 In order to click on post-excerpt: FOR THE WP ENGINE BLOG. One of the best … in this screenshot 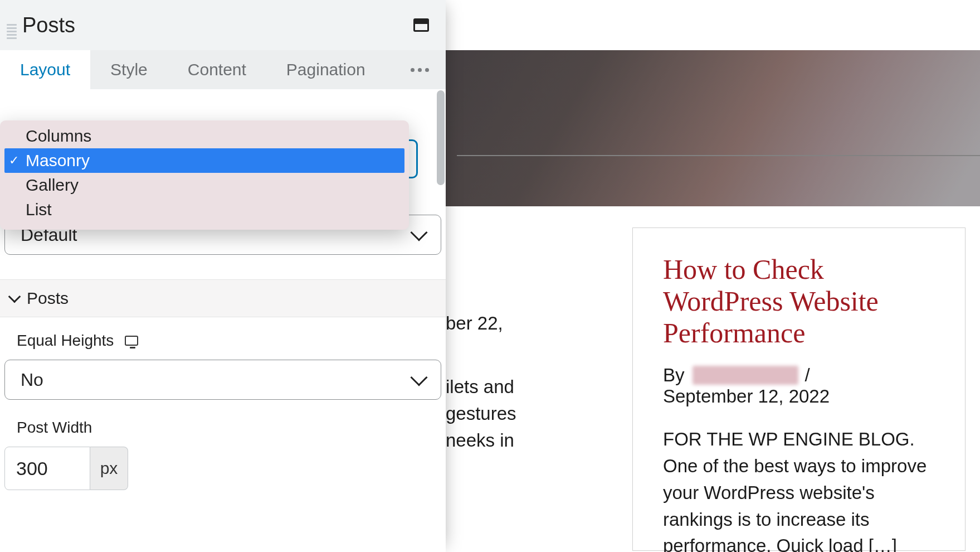, I will do `click(799, 489)`.